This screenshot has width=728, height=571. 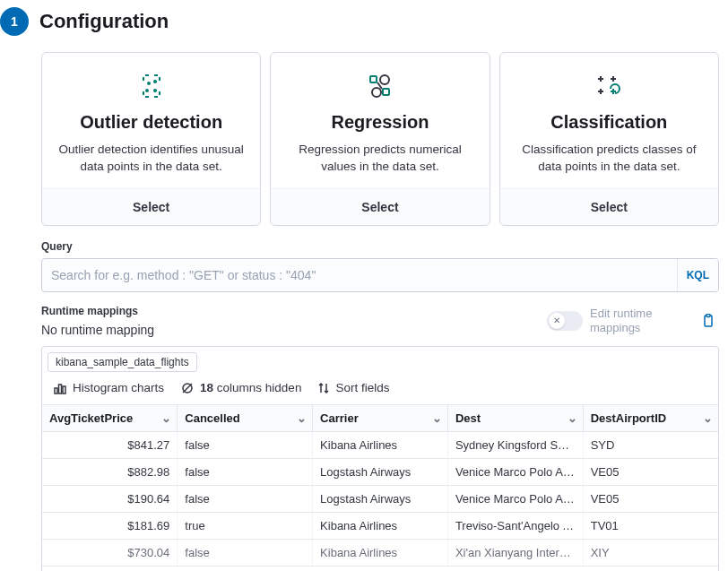 What do you see at coordinates (60, 388) in the screenshot?
I see `histogram-icon` at bounding box center [60, 388].